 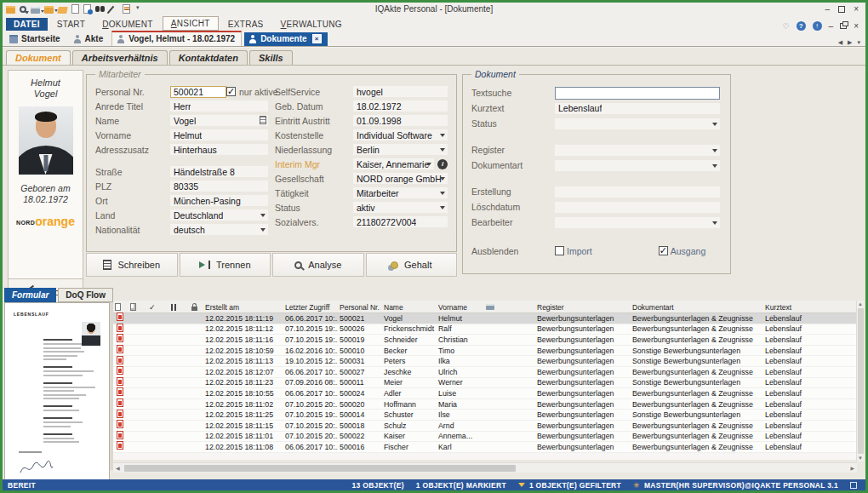 I want to click on info-icon: i, so click(x=443, y=164).